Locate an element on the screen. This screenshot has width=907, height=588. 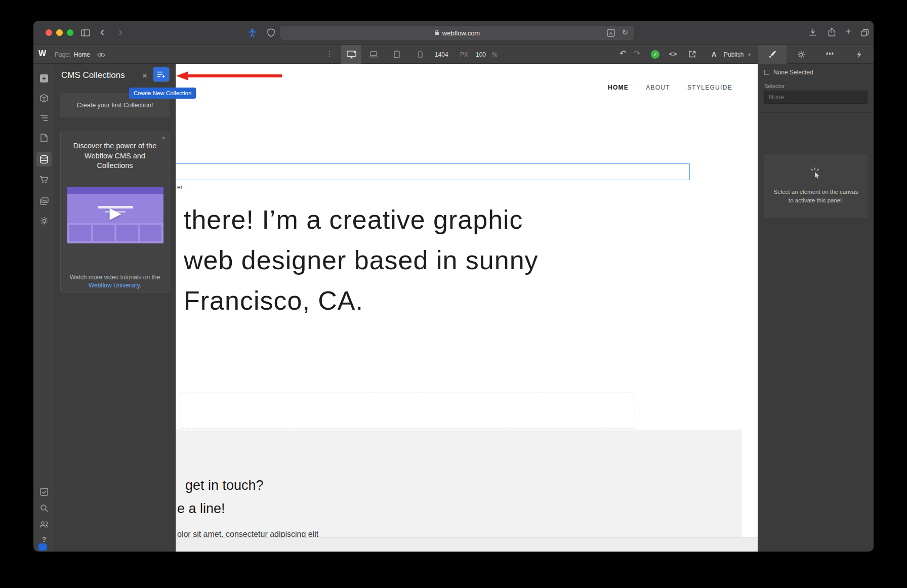
tab-overview-icon is located at coordinates (864, 34).